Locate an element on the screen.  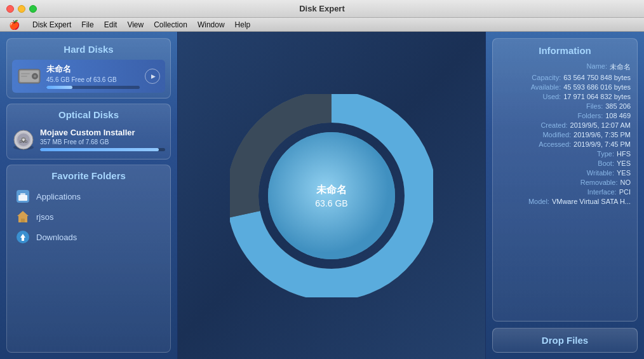
info-row: Removable:NO is located at coordinates (565, 182).